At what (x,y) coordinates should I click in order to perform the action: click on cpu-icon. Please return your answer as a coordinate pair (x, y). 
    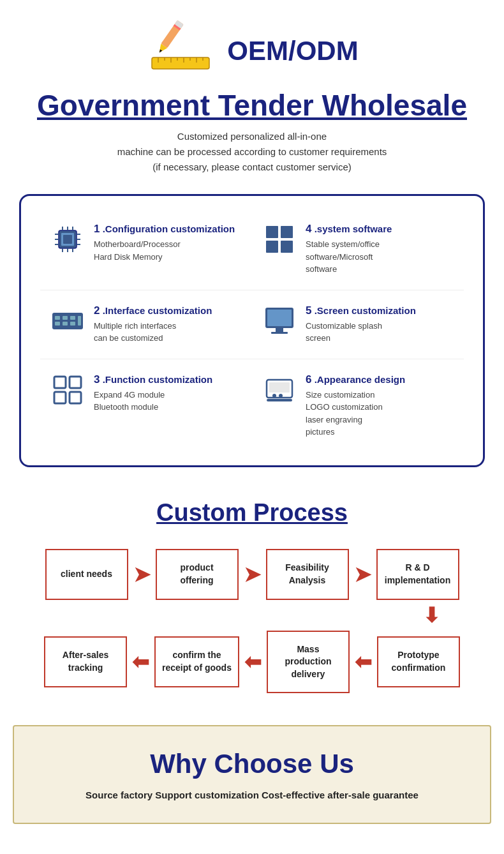
    Looking at the image, I should click on (68, 242).